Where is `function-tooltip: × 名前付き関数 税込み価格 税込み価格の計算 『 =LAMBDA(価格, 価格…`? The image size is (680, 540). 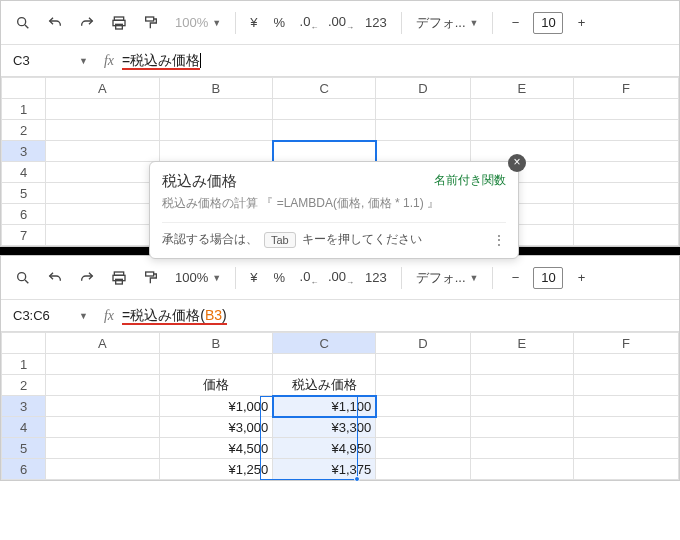
function-tooltip: × 名前付き関数 税込み価格 税込み価格の計算 『 =LAMBDA(価格, 価格… is located at coordinates (334, 210).